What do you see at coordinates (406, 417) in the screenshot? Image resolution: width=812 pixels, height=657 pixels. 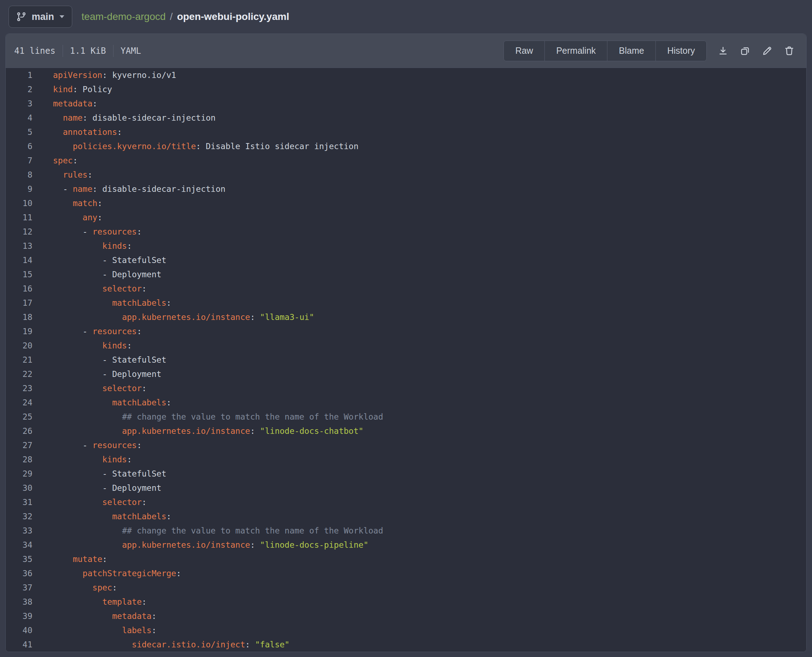 I see `code-line: 25 ## change the value to match the name…` at bounding box center [406, 417].